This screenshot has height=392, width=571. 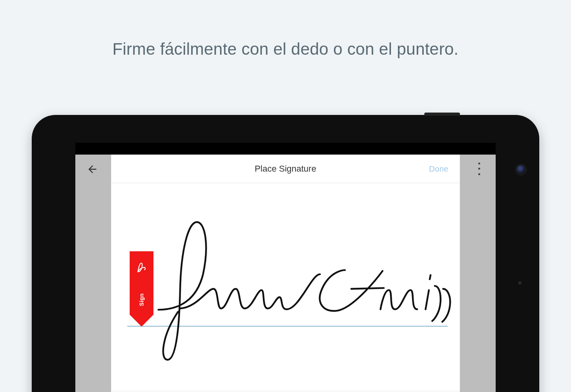 I want to click on dots-vertical-icon, so click(x=479, y=163).